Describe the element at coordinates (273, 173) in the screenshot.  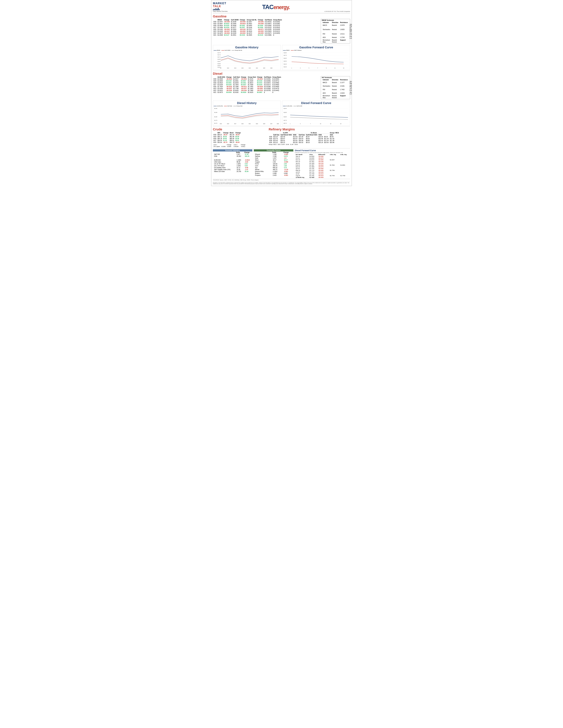
I see `table-row: Butane0.4890.000` at that location.